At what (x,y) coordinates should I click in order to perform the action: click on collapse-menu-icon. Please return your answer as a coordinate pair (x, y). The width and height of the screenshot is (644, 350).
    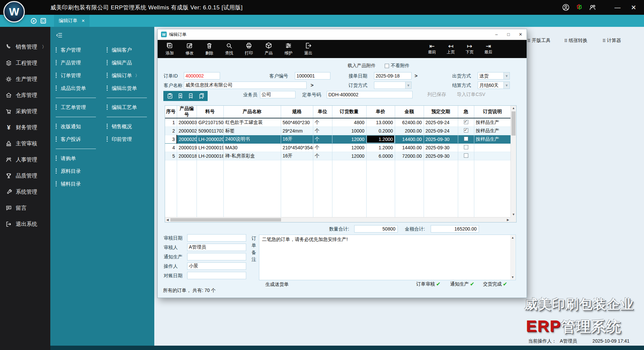
    Looking at the image, I should click on (59, 35).